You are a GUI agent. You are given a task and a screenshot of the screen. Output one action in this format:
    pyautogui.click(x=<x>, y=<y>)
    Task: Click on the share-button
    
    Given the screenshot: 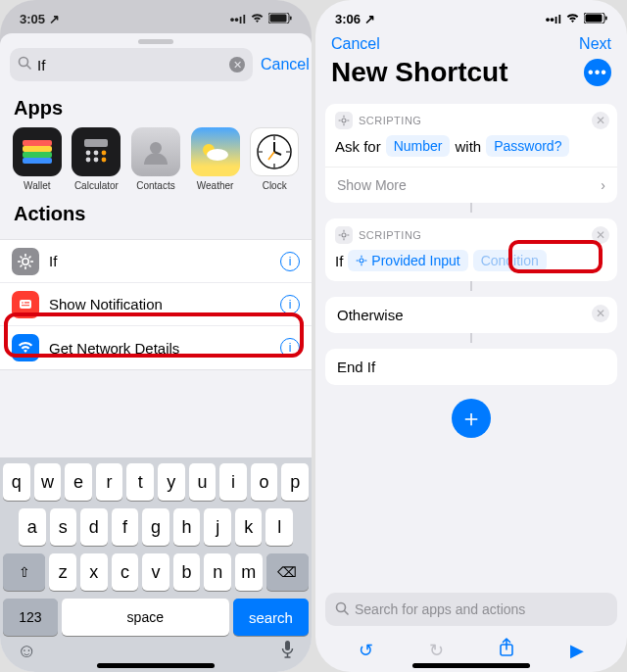 What is the action you would take?
    pyautogui.click(x=506, y=650)
    